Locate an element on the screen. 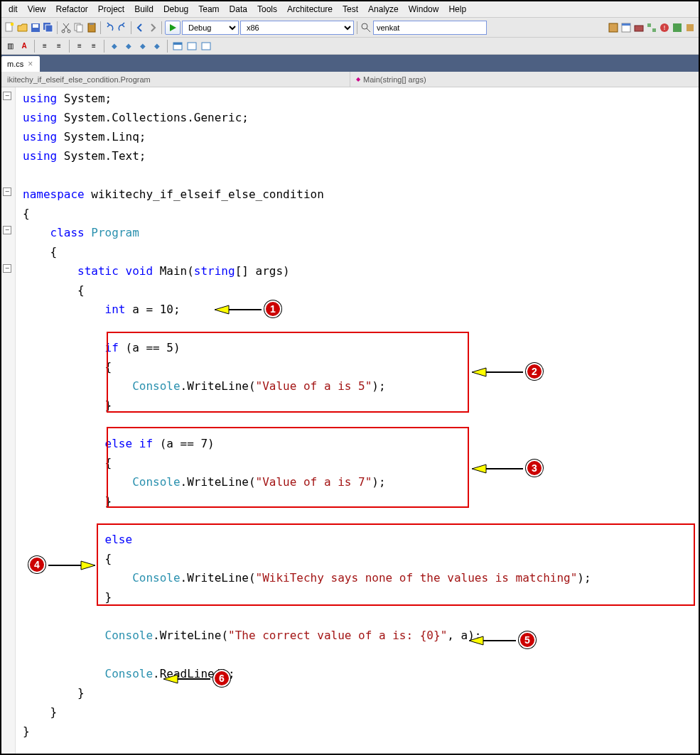 The width and height of the screenshot is (700, 755). clear-bookmark-icon: ◆ is located at coordinates (157, 46).